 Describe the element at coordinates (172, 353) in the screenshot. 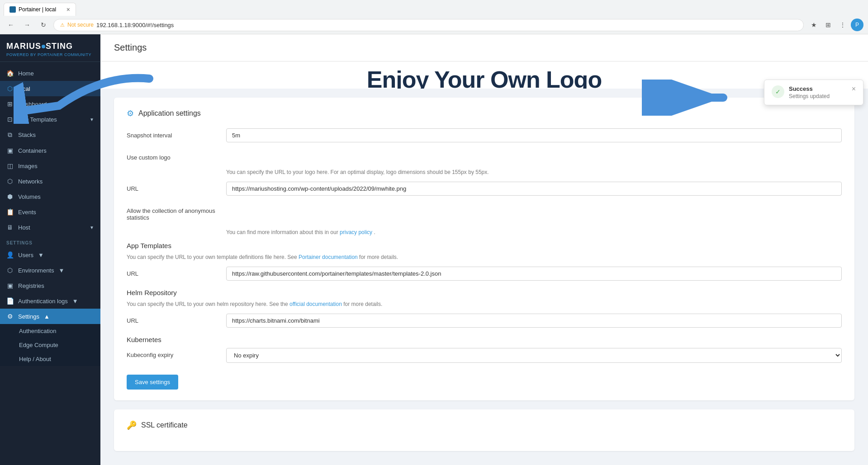

I see `kubeconfig-expiry-label: Kubeconfig expiry` at that location.